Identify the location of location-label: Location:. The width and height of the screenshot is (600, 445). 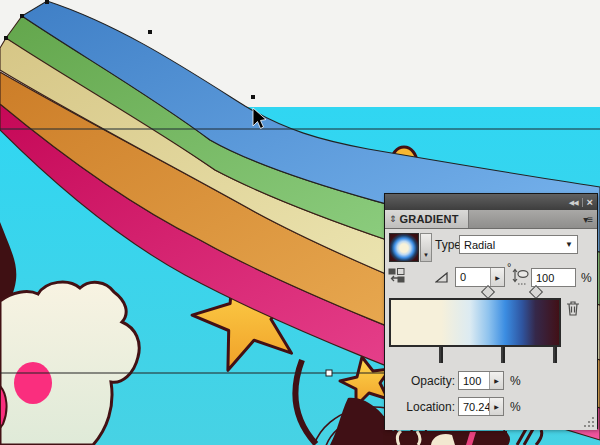
(420, 407).